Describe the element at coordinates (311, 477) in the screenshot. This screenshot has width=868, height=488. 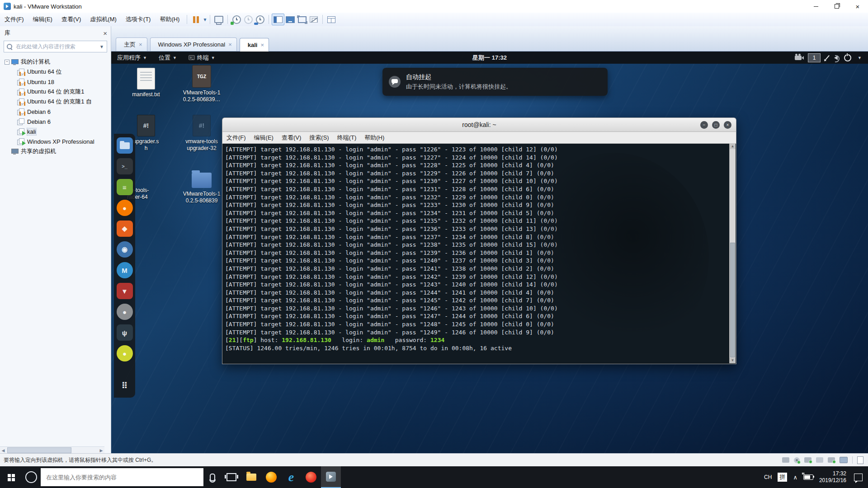
I see `browser-button` at that location.